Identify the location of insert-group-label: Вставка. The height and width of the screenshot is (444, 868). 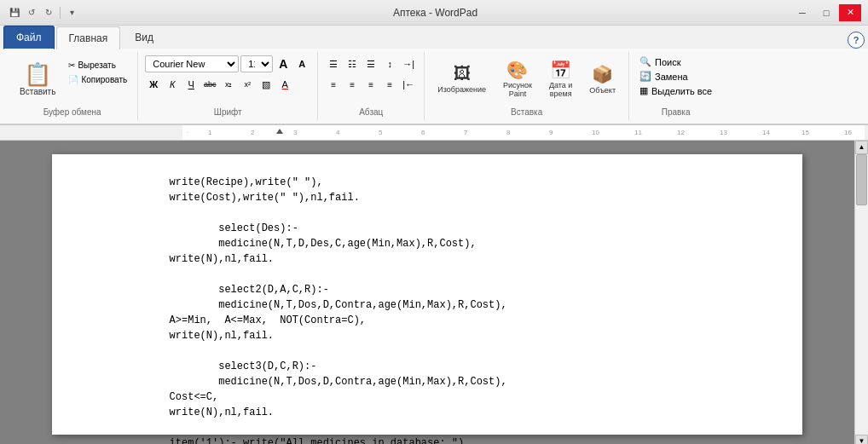
(527, 112).